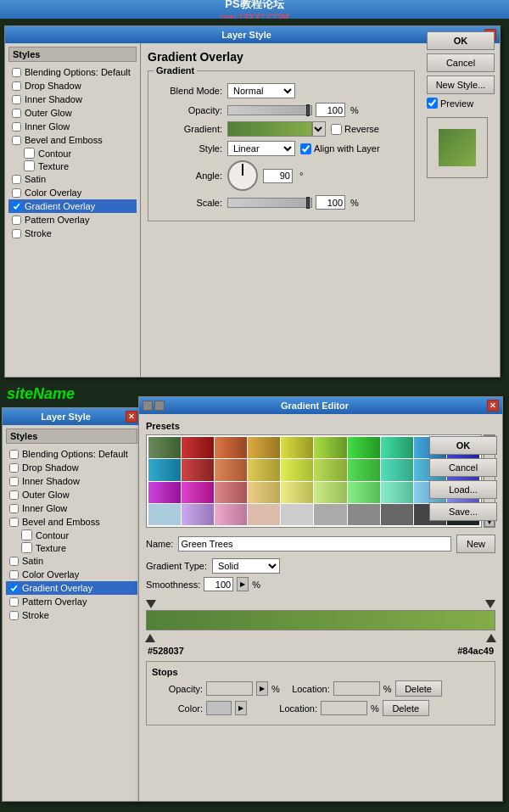  Describe the element at coordinates (356, 689) in the screenshot. I see `ge-opacity-location-input` at that location.